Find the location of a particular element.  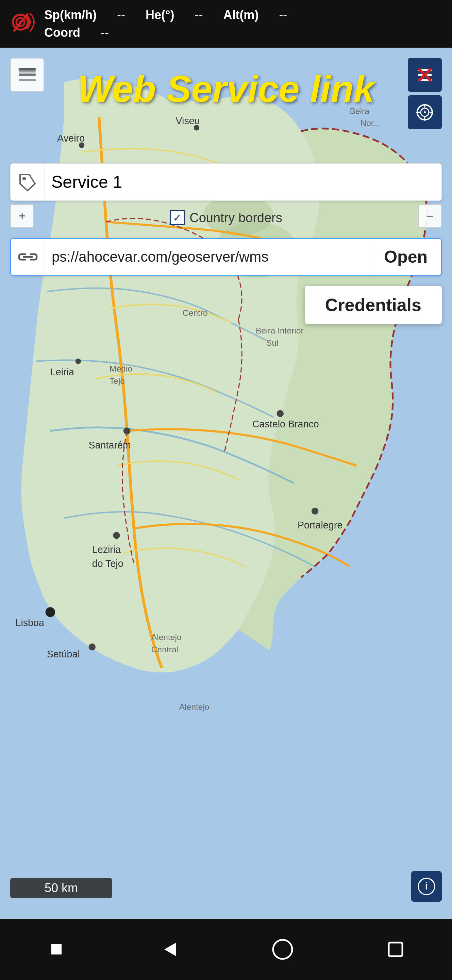

target-button is located at coordinates (425, 112).